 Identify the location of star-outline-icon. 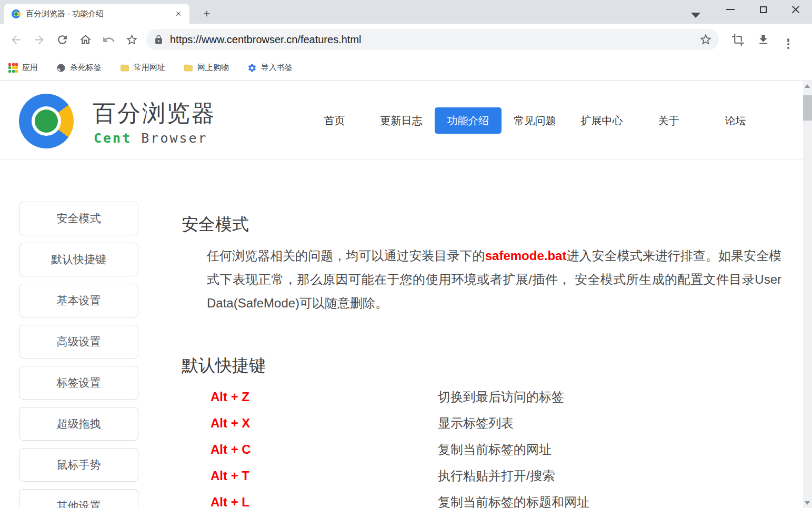
(132, 40).